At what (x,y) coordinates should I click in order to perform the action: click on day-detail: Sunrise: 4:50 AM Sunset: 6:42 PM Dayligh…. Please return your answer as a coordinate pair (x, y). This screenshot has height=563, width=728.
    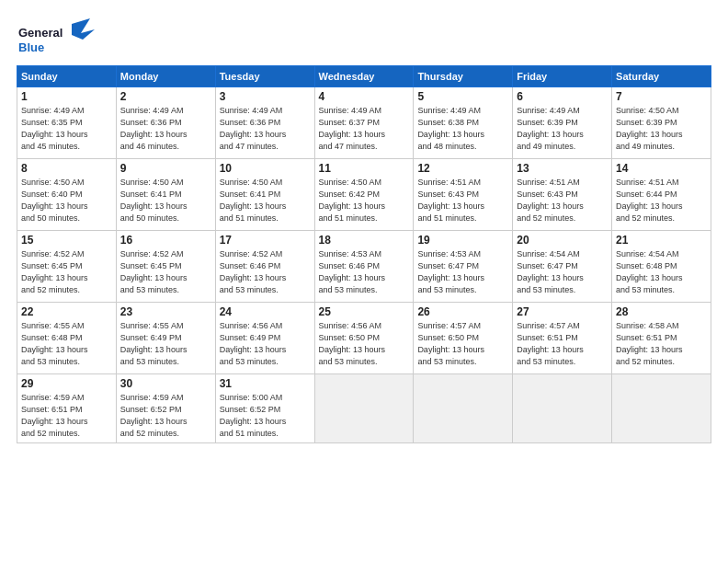
    Looking at the image, I should click on (364, 201).